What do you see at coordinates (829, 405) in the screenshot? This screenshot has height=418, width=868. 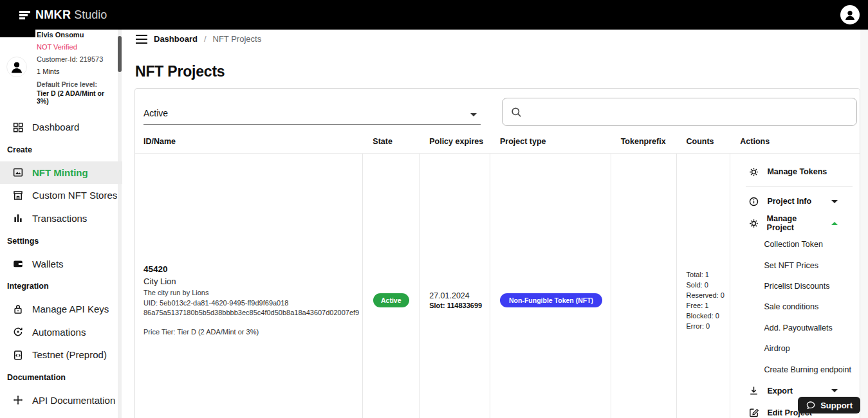 I see `support-button: Support` at bounding box center [829, 405].